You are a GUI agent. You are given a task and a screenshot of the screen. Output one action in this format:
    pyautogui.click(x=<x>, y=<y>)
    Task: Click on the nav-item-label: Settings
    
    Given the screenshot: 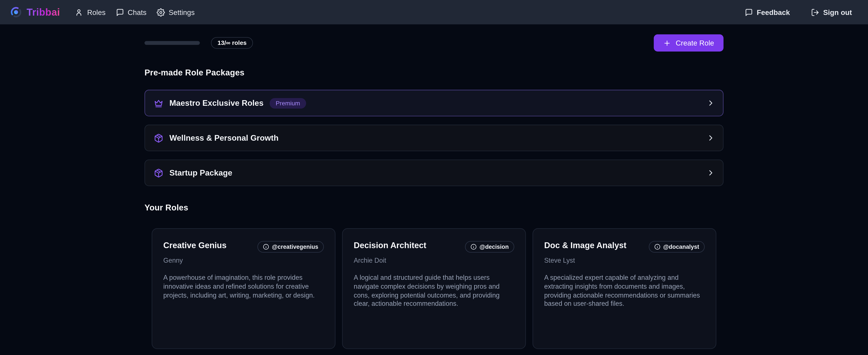 What is the action you would take?
    pyautogui.click(x=182, y=12)
    